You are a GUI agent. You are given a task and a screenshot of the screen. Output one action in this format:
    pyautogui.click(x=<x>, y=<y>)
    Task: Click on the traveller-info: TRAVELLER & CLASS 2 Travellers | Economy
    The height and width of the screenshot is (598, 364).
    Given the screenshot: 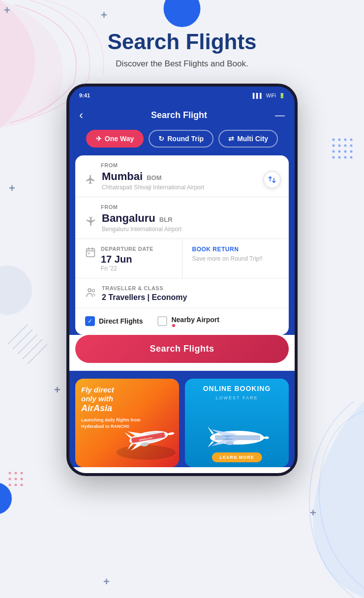 What is the action you would take?
    pyautogui.click(x=190, y=294)
    